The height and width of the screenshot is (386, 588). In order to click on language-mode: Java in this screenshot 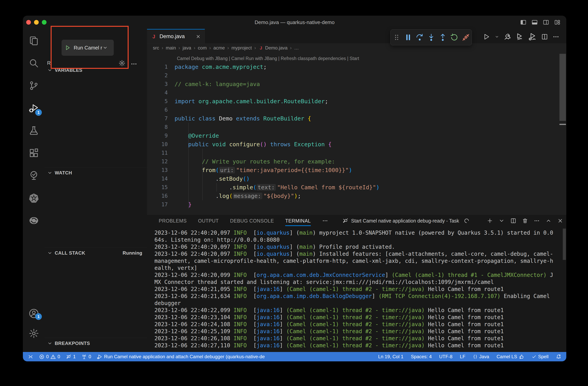, I will do `click(481, 357)`.